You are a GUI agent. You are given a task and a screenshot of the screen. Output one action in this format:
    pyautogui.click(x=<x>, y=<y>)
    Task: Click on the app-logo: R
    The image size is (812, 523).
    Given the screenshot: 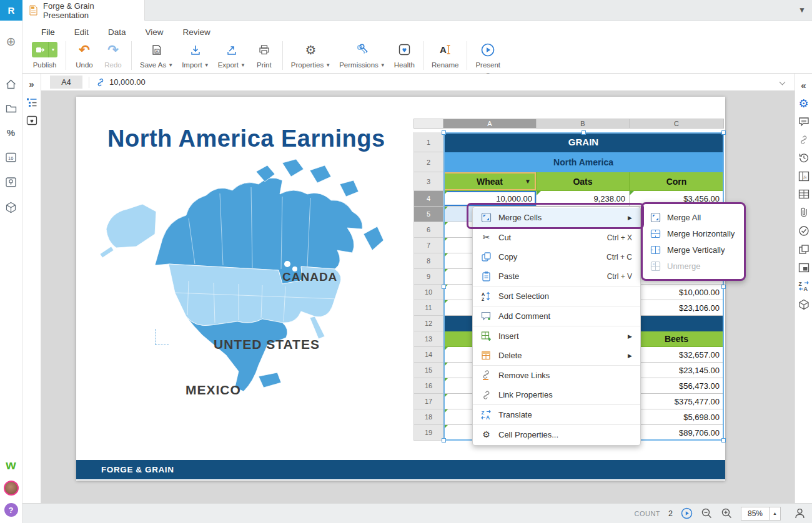 What is the action you would take?
    pyautogui.click(x=11, y=10)
    